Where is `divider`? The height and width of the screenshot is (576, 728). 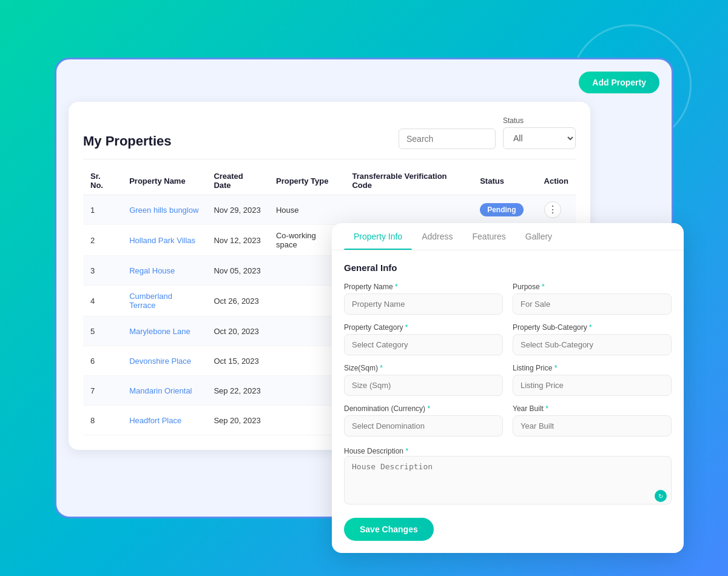
divider is located at coordinates (329, 159).